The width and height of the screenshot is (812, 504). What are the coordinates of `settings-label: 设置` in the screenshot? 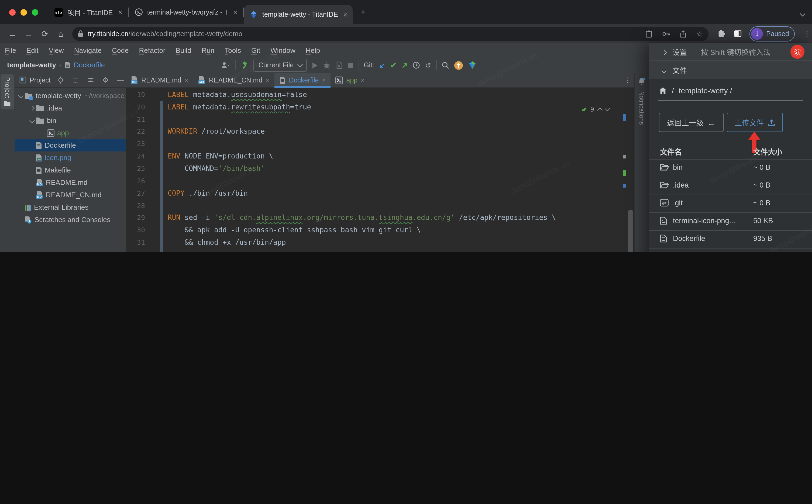 It's located at (680, 52).